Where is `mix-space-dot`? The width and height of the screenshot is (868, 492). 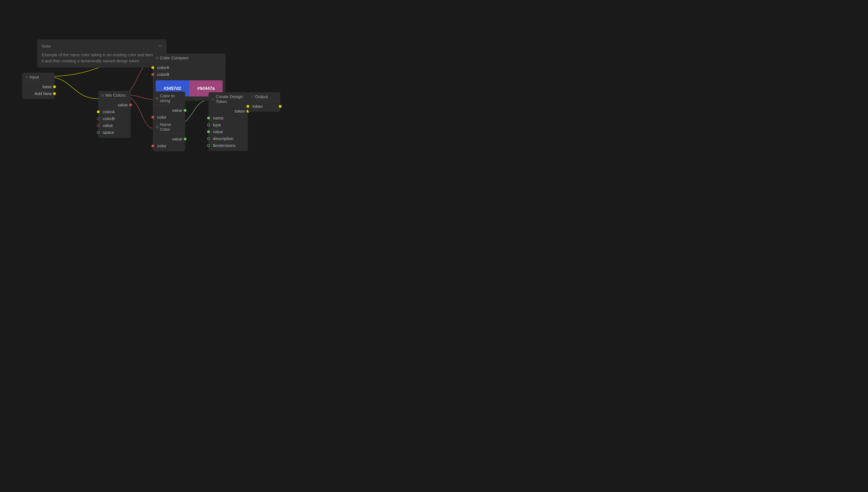
mix-space-dot is located at coordinates (98, 132).